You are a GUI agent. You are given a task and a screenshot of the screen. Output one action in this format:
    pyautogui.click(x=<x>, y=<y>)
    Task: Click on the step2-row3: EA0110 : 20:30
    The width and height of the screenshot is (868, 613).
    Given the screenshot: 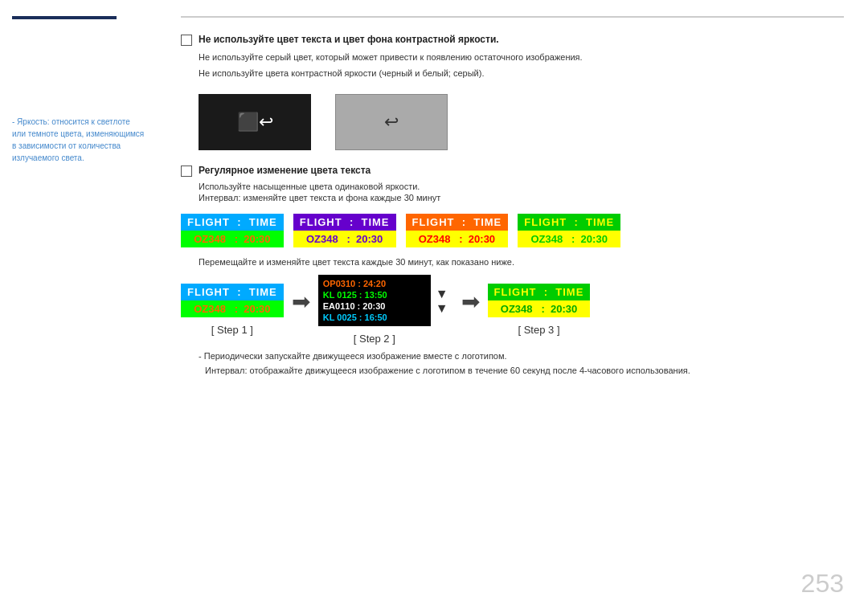 What is the action you would take?
    pyautogui.click(x=375, y=306)
    